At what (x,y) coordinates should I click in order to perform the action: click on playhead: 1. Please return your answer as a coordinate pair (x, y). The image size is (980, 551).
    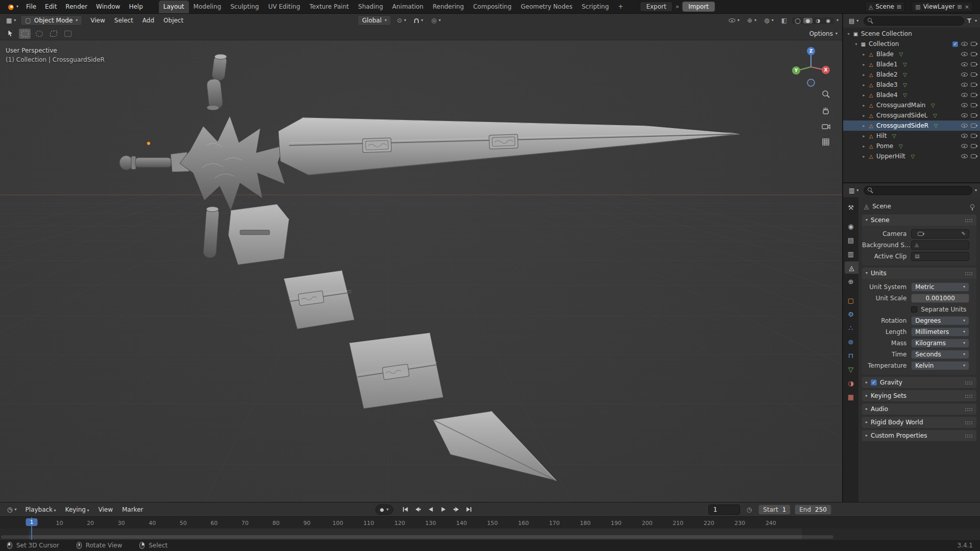
    Looking at the image, I should click on (32, 522).